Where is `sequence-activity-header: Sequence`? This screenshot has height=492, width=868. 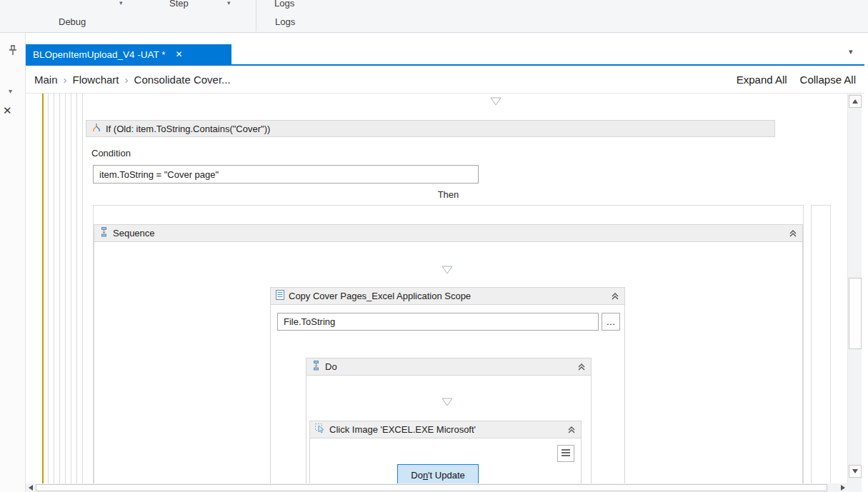
sequence-activity-header: Sequence is located at coordinates (449, 234).